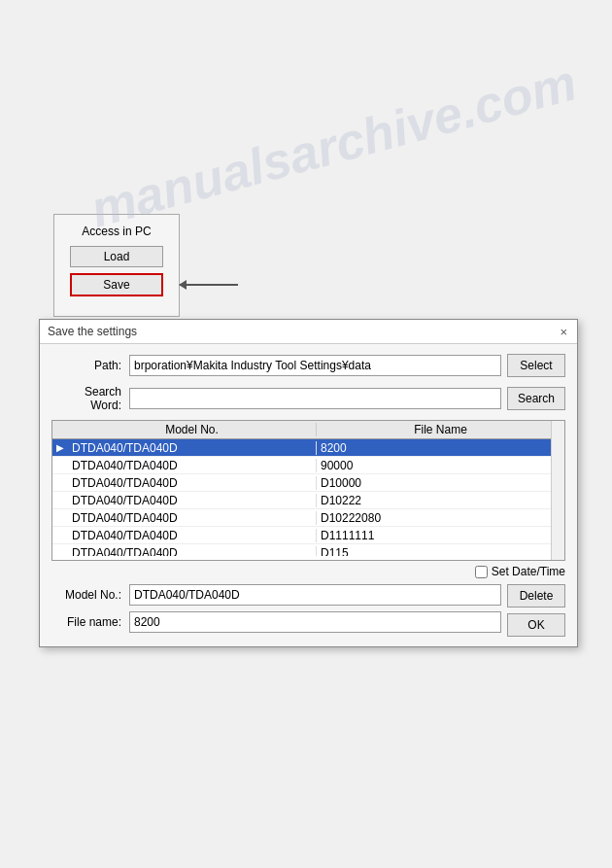 This screenshot has height=868, width=612. I want to click on ok-button: OK, so click(536, 625).